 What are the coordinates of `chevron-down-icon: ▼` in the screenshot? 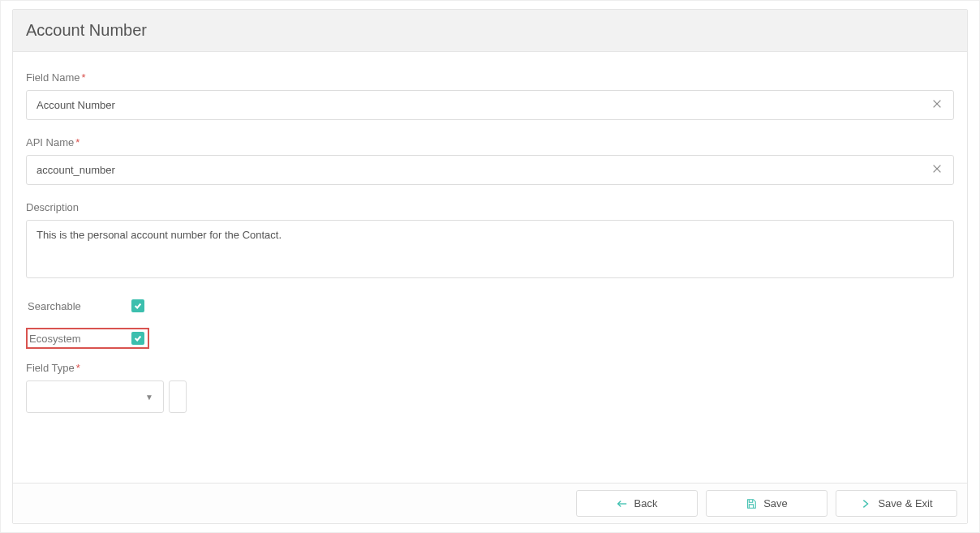 It's located at (149, 398).